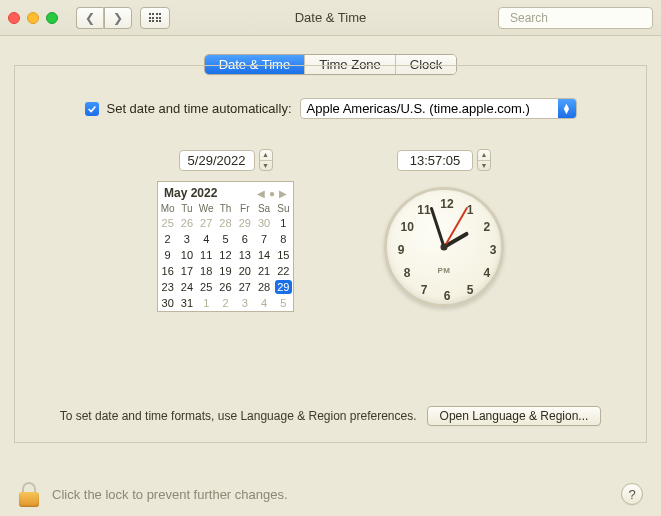 This screenshot has height=516, width=661. What do you see at coordinates (585, 18) in the screenshot?
I see `search-input` at bounding box center [585, 18].